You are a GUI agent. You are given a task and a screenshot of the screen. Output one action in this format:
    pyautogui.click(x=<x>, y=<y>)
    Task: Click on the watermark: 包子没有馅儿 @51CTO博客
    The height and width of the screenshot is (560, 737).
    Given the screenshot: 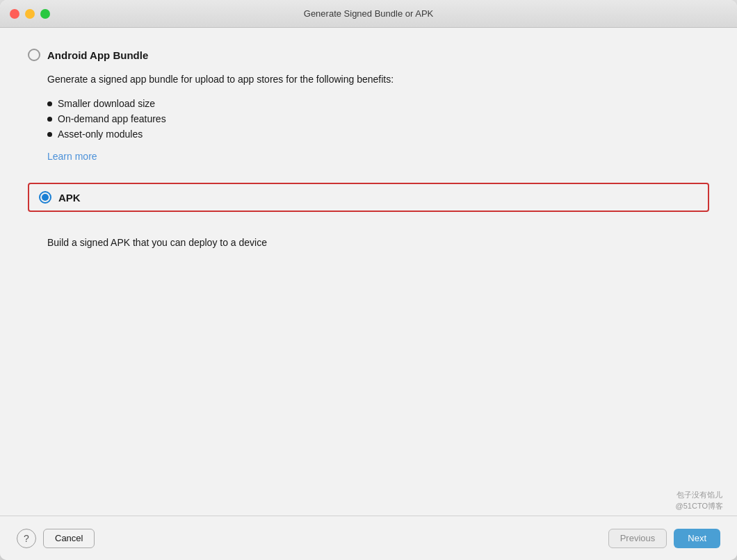 What is the action you would take?
    pyautogui.click(x=699, y=500)
    